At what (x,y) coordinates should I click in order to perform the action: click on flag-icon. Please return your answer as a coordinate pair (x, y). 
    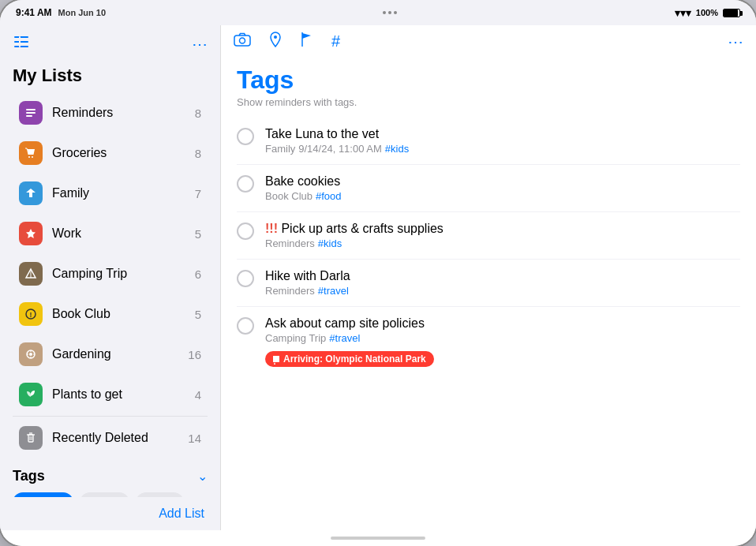
    Looking at the image, I should click on (307, 41).